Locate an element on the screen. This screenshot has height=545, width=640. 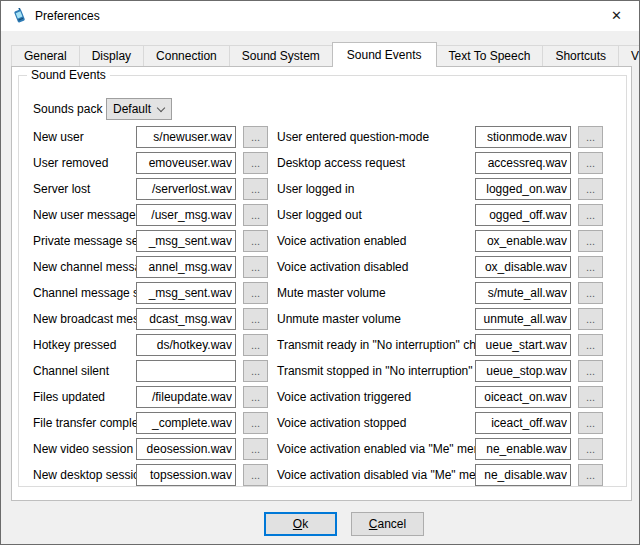
event-label: Server lost is located at coordinates (84, 189).